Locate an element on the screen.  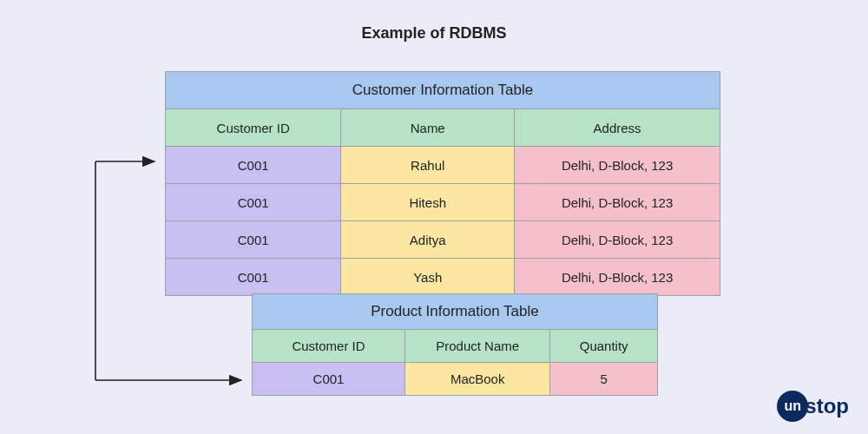
column-header-address: Address is located at coordinates (618, 128).